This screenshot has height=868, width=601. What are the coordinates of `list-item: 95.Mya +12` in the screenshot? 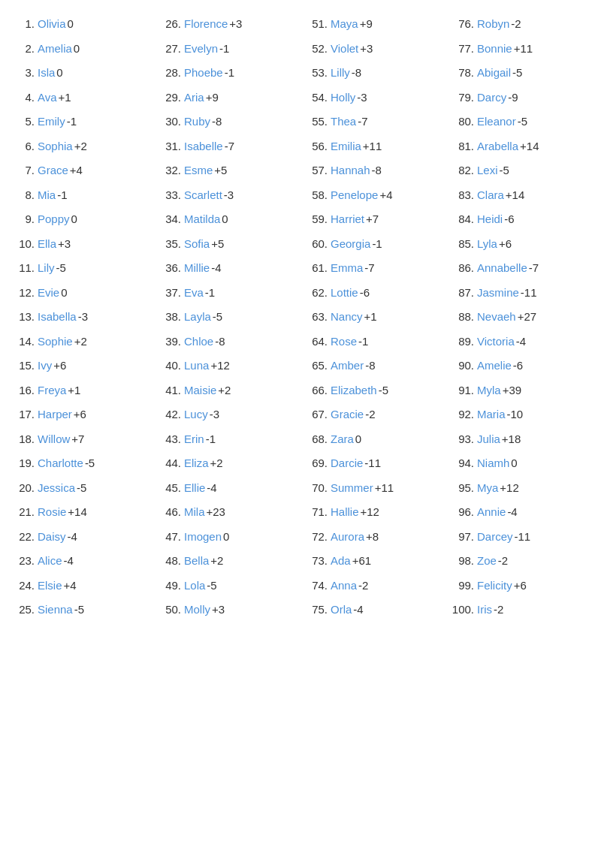 It's located at (520, 488).